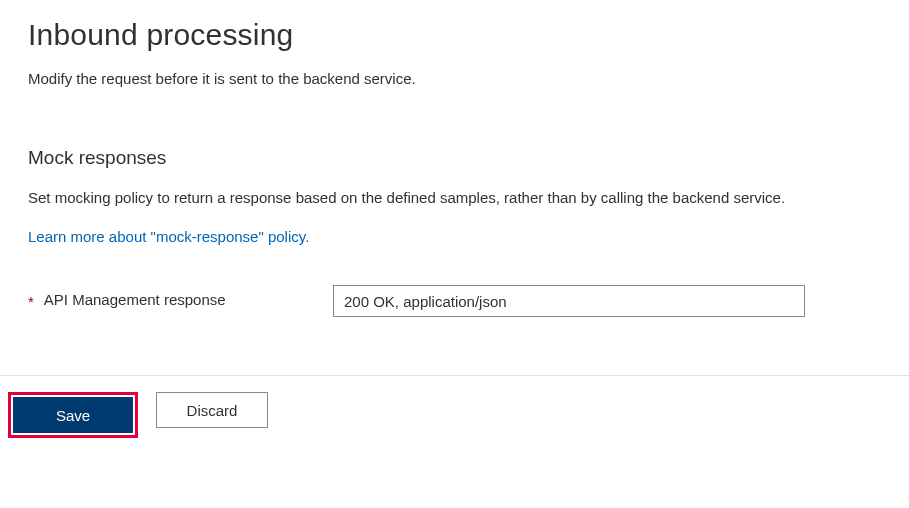 This screenshot has height=508, width=909. Describe the element at coordinates (454, 198) in the screenshot. I see `section-description: Set mocking policy to return a response …` at that location.